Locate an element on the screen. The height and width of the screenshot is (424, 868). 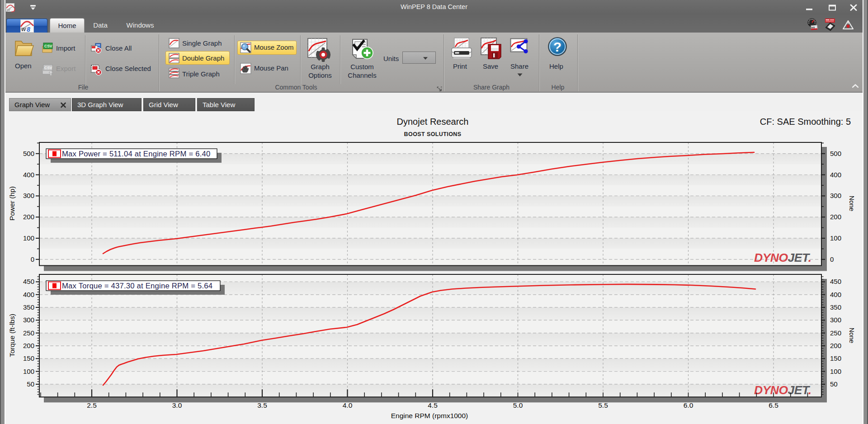
svg-text:Max Power = 511.04 at Engine R: Max Power = 511.04 at Engine RPM = 6.40 is located at coordinates (136, 154).